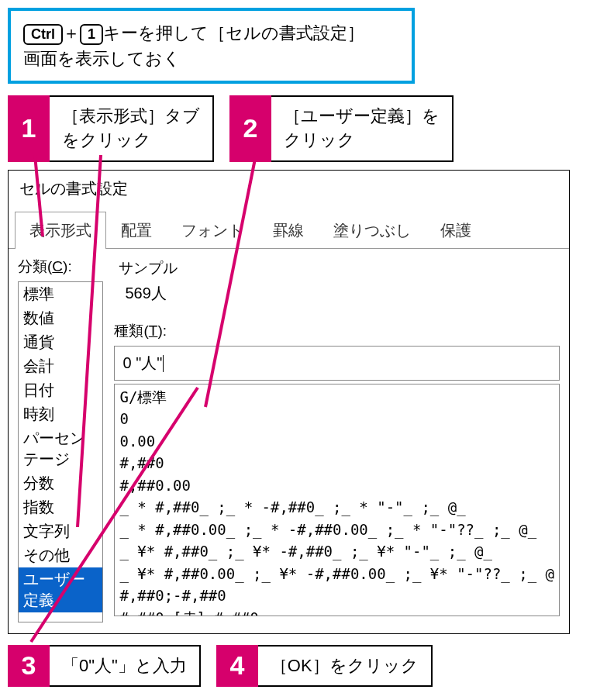  What do you see at coordinates (163, 364) in the screenshot?
I see `text-cursor-icon` at bounding box center [163, 364].